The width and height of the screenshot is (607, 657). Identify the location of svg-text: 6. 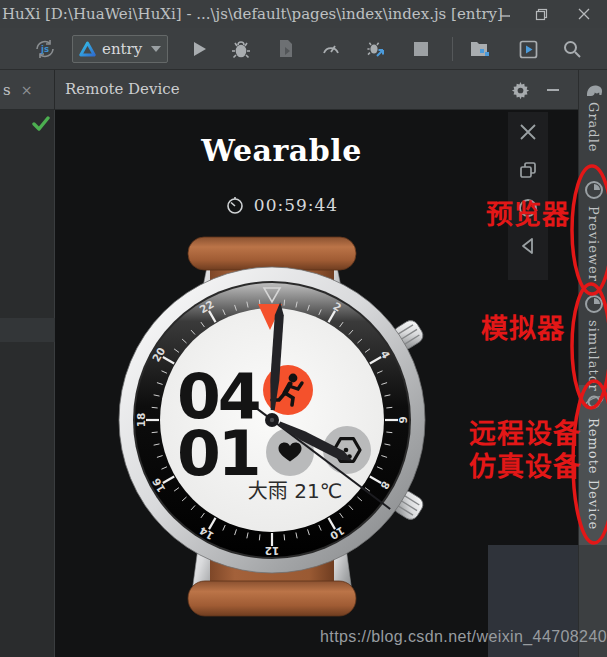
(403, 420).